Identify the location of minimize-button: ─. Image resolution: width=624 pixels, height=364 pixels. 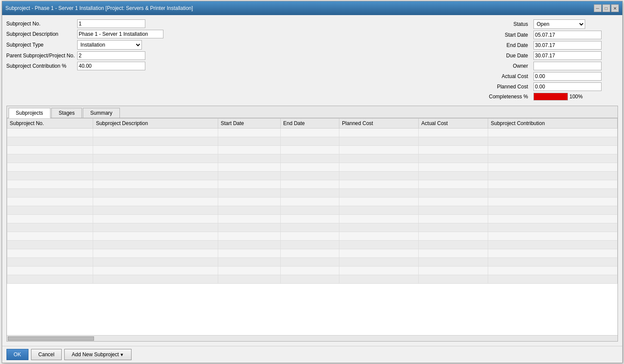
(598, 8).